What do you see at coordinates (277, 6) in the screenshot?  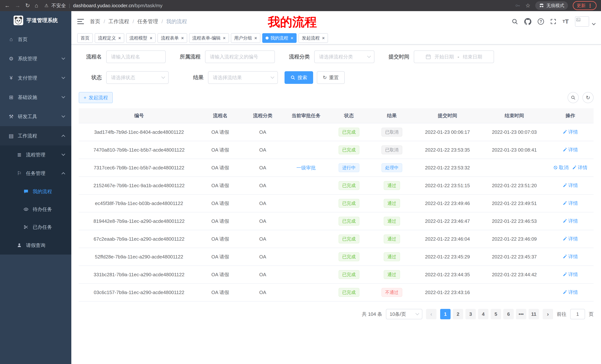 I see `address-bar: ⚠ 不安全 | dashboard.yudao.iocoder.cn/bpm/t…` at bounding box center [277, 6].